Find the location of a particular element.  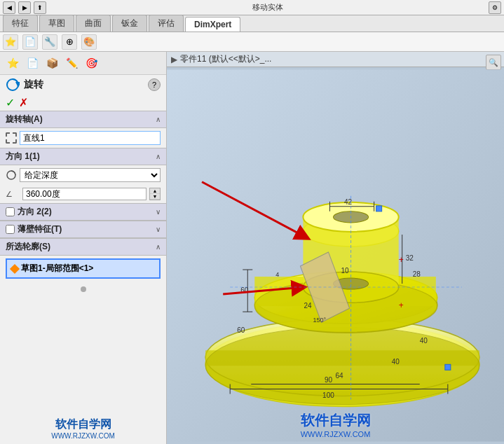

selected-regions-header: 所选轮廓(S) ∧ is located at coordinates (83, 247).